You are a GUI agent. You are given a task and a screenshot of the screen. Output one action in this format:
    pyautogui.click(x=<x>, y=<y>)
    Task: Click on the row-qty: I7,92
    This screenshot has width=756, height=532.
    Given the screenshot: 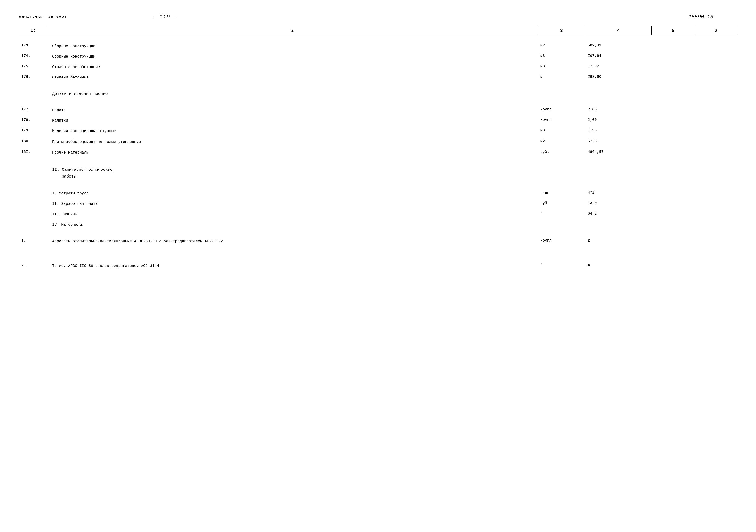 What is the action you would take?
    pyautogui.click(x=618, y=66)
    